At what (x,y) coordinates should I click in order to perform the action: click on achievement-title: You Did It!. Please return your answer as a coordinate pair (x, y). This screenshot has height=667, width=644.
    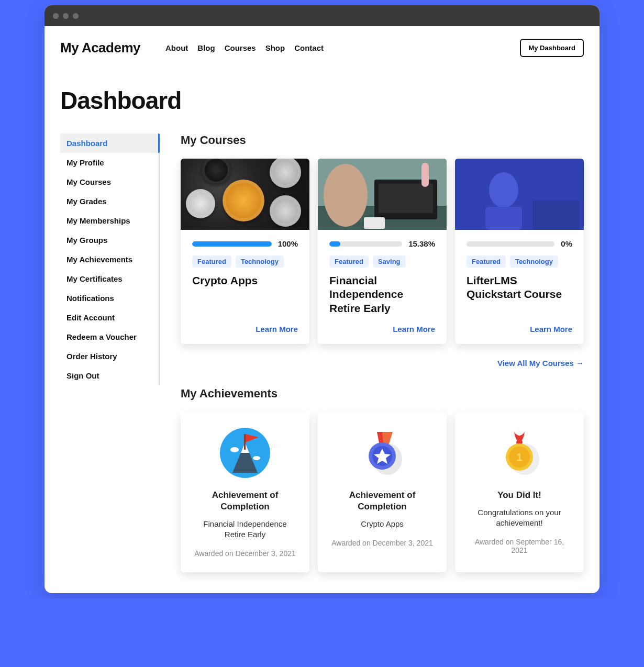
    Looking at the image, I should click on (519, 495).